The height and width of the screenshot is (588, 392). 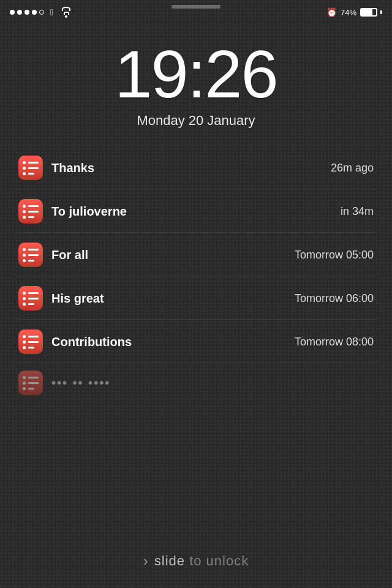 What do you see at coordinates (196, 299) in the screenshot?
I see `notification-item-3: His great Tomorrow 06:00` at bounding box center [196, 299].